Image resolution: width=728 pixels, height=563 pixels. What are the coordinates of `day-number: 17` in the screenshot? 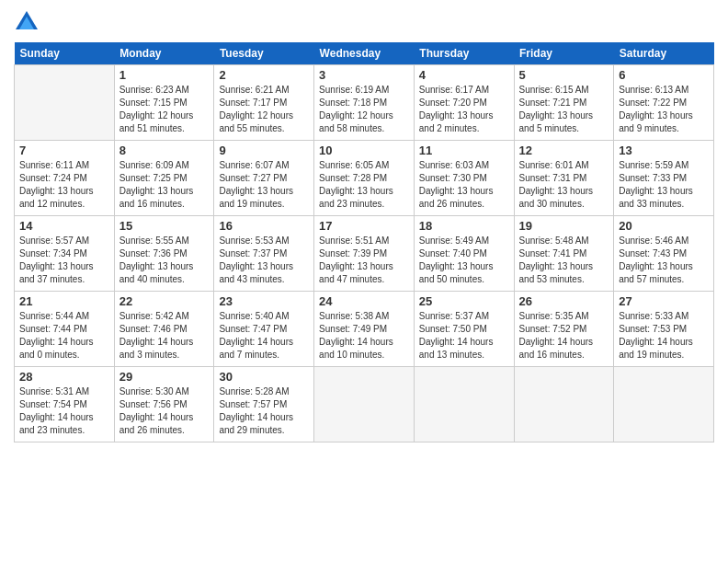 It's located at (364, 226).